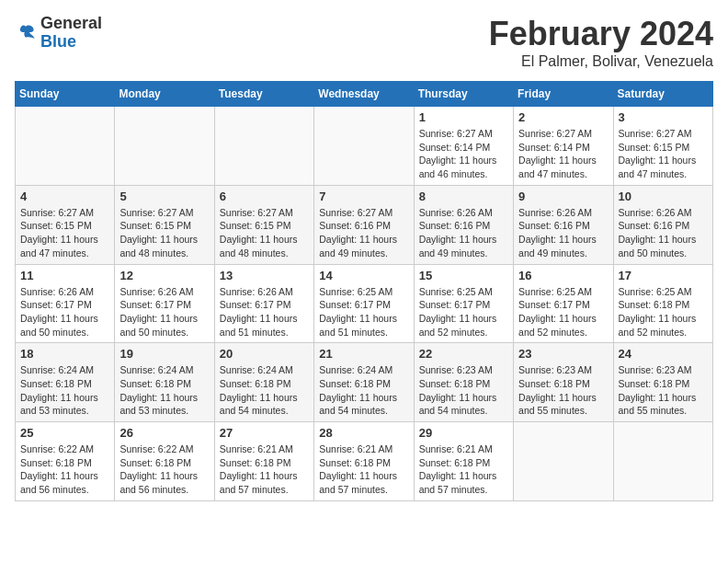 The width and height of the screenshot is (728, 563). I want to click on day-number: 5, so click(164, 197).